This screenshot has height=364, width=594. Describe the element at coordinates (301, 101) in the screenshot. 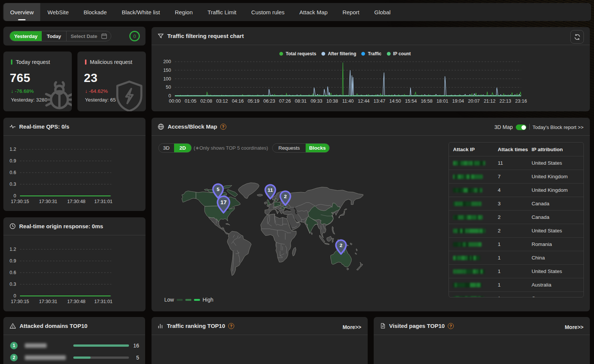

I see `svg-text: 08:31` at that location.